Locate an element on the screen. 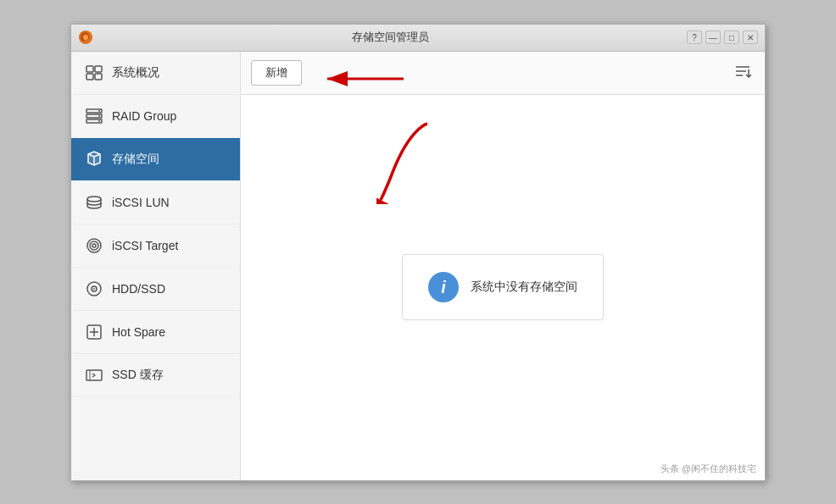  storage-icon is located at coordinates (94, 159).